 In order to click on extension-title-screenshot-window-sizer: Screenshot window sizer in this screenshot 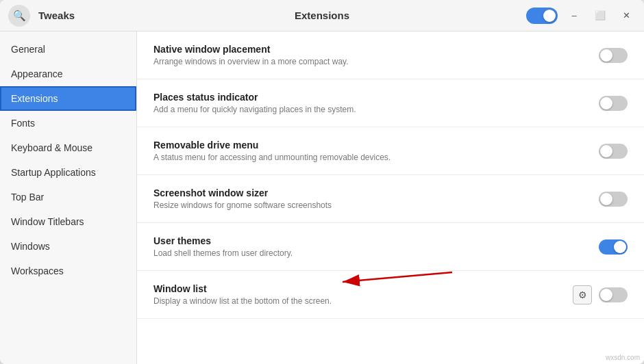, I will do `click(371, 193)`.